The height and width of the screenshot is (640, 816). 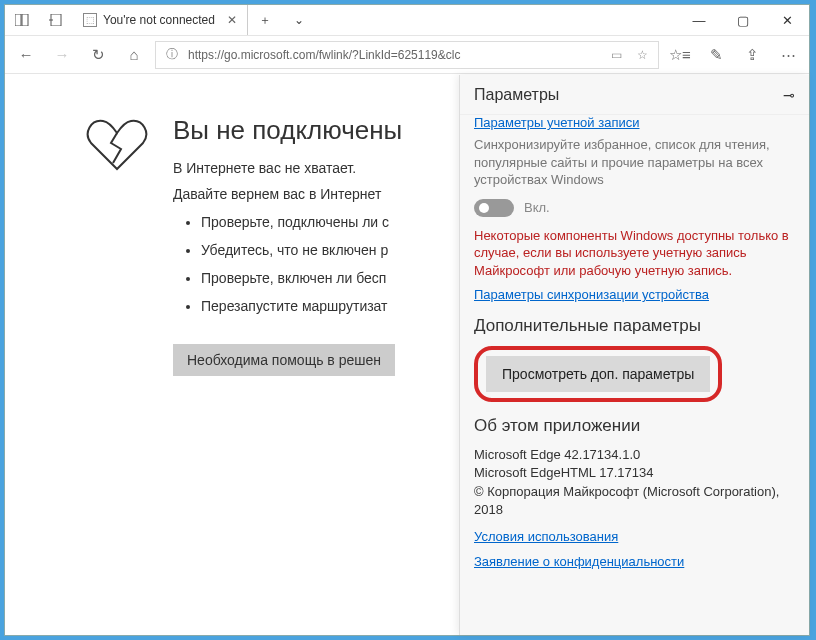 What do you see at coordinates (22, 20) in the screenshot?
I see `tabs-aside-icon` at bounding box center [22, 20].